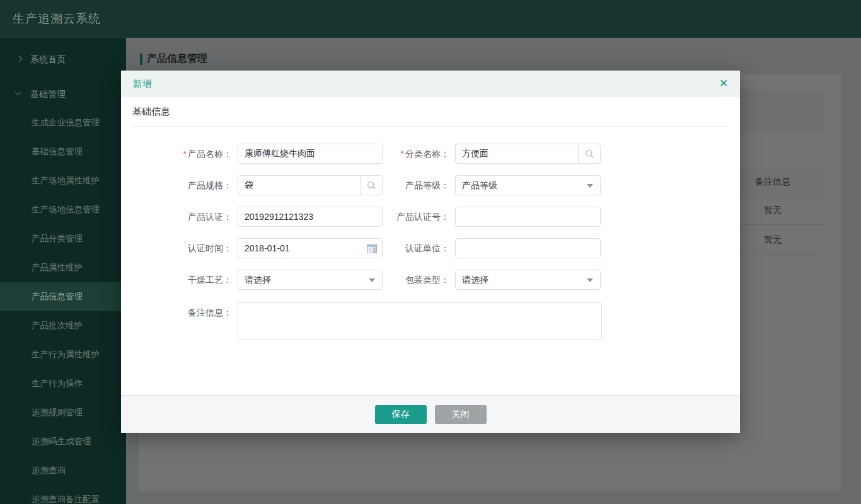 The height and width of the screenshot is (504, 861). Describe the element at coordinates (528, 248) in the screenshot. I see `cert-unit-input` at that location.